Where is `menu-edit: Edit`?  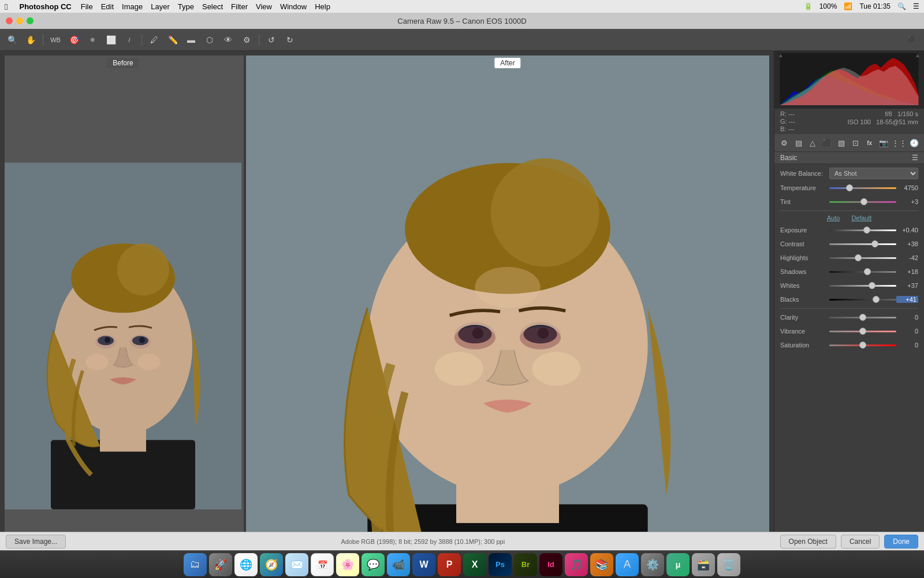
menu-edit: Edit is located at coordinates (107, 7).